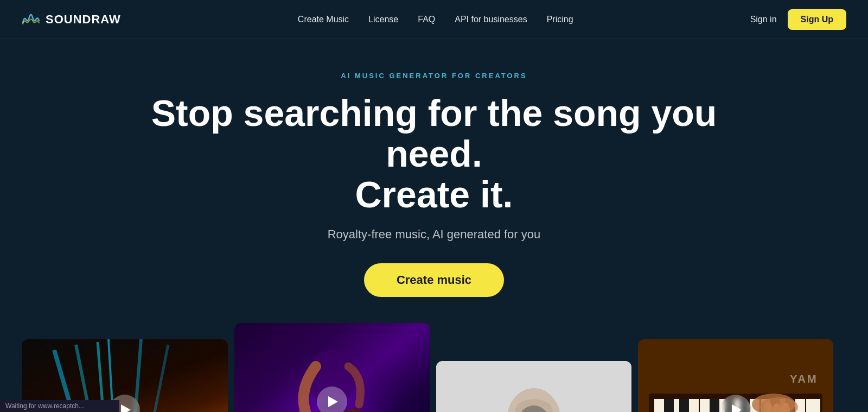 The width and height of the screenshot is (868, 412). Describe the element at coordinates (434, 194) in the screenshot. I see `hero-title-line2: Create it.` at that location.